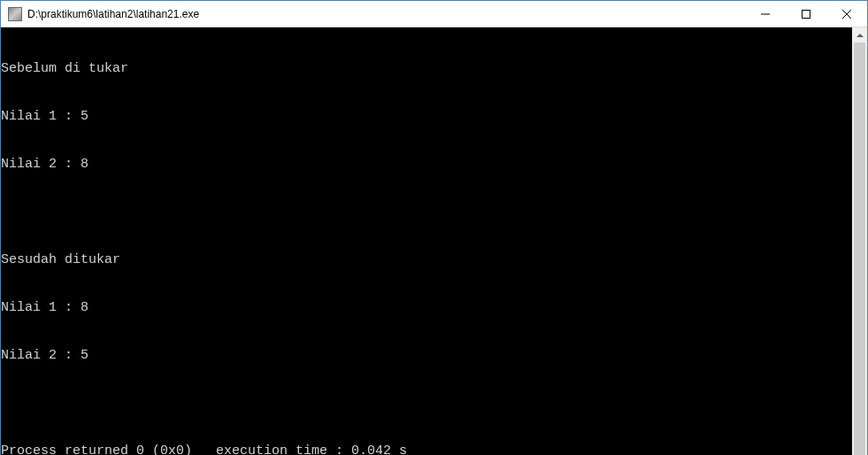 Image resolution: width=868 pixels, height=455 pixels. What do you see at coordinates (765, 14) in the screenshot?
I see `minimize-button` at bounding box center [765, 14].